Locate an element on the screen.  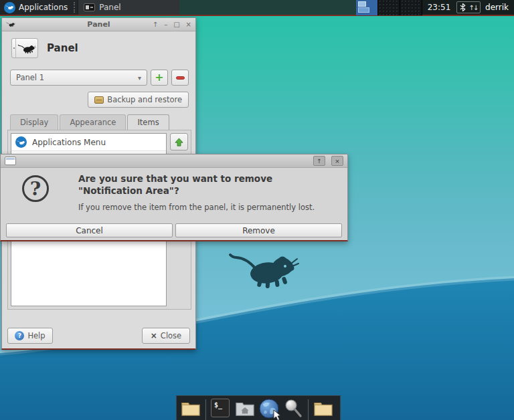
home-folder-icon is located at coordinates (245, 408).